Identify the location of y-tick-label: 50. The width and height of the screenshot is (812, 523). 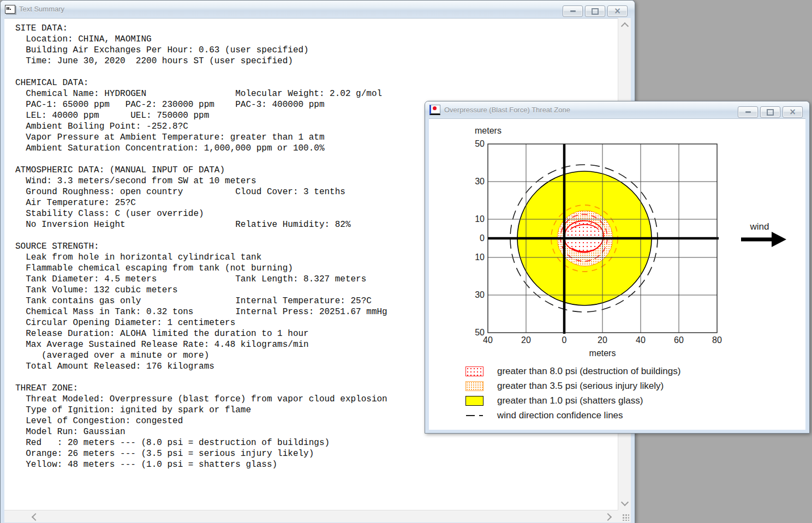
(473, 144).